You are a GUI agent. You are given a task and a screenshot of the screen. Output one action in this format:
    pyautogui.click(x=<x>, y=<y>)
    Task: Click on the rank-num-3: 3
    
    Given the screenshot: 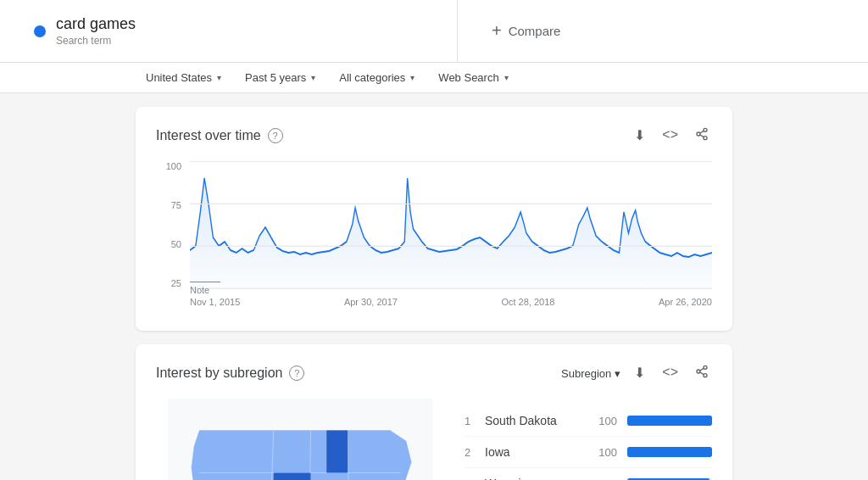 What is the action you would take?
    pyautogui.click(x=475, y=479)
    